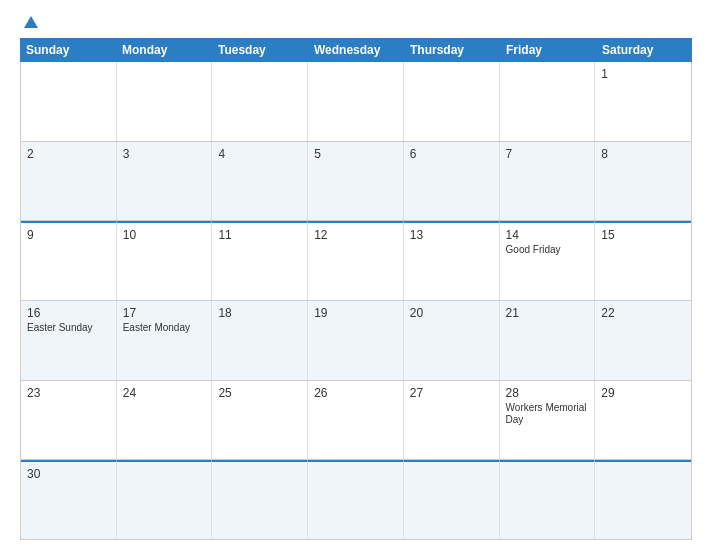  I want to click on day-header-saturday: Saturday, so click(644, 50).